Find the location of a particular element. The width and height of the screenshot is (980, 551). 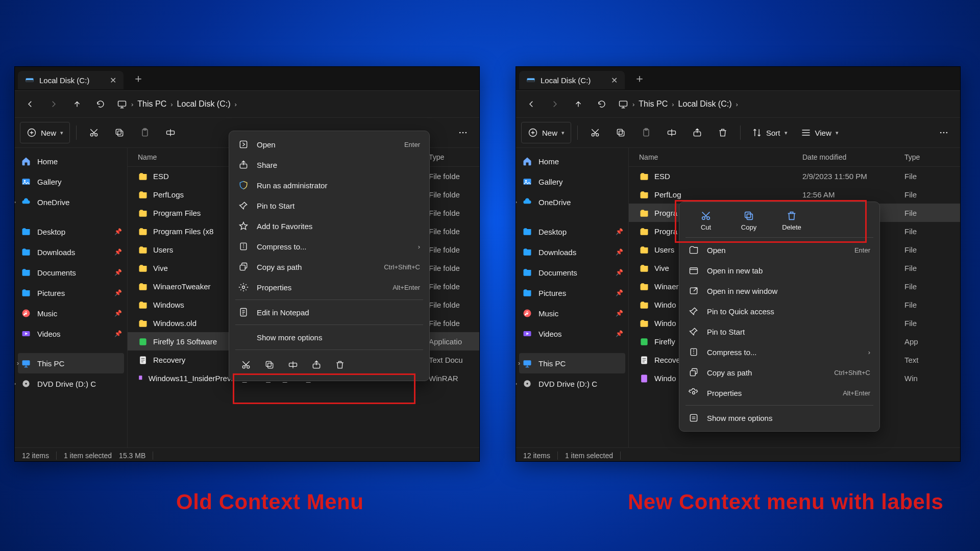

sidebar-item-label: Home is located at coordinates (47, 161).